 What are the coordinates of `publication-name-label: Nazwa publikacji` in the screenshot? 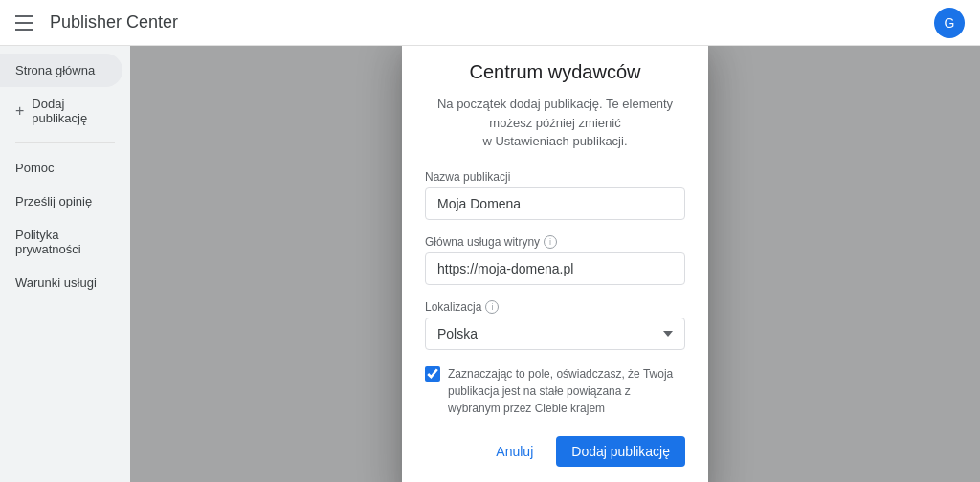 It's located at (555, 177).